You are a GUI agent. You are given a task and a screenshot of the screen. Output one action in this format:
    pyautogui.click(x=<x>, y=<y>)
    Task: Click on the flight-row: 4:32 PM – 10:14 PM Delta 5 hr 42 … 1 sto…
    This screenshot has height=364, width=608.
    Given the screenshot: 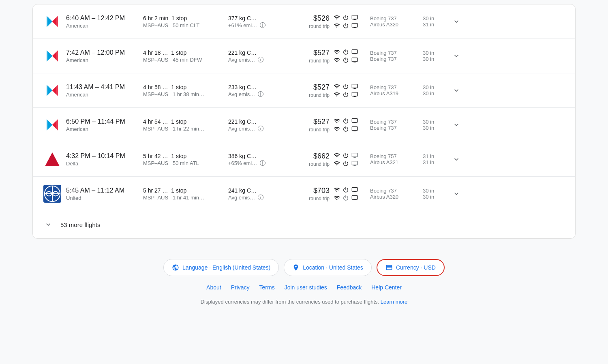 What is the action you would take?
    pyautogui.click(x=304, y=160)
    